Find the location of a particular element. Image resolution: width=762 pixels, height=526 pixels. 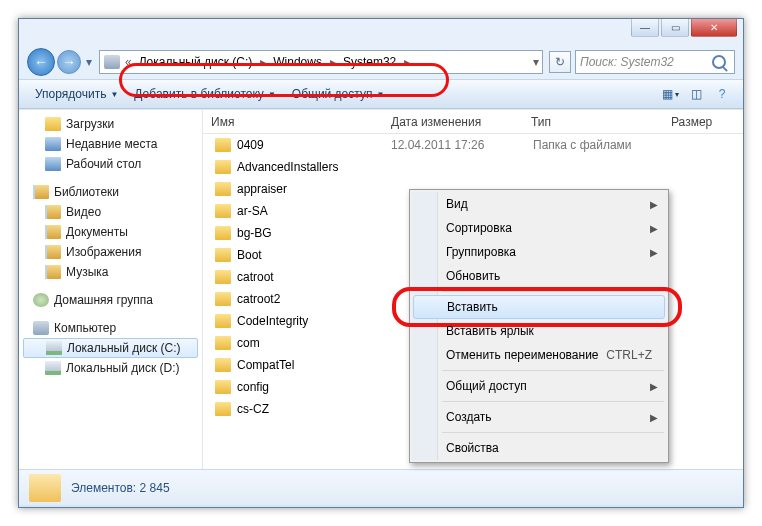

navigation-bar: ← → ▾ « Локальный диск (C:) ▸ Windows ▸ … is located at coordinates (381, 62).